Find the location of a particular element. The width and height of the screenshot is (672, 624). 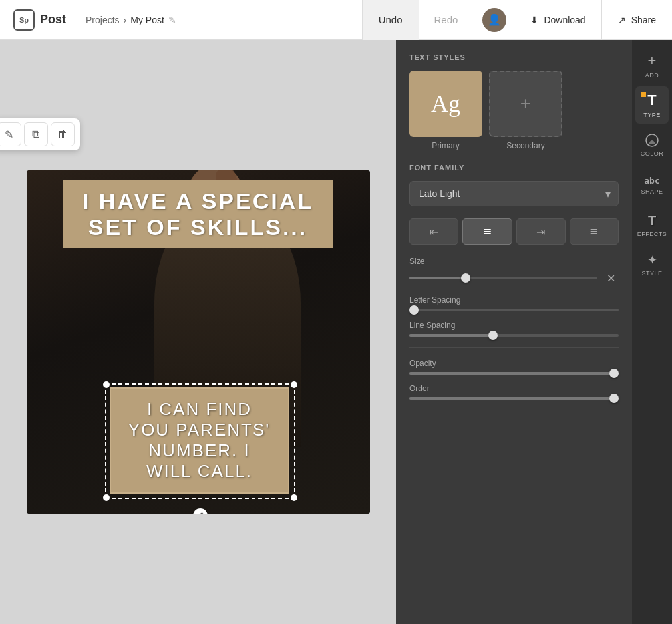

size-clear-button: ✕ is located at coordinates (611, 278).